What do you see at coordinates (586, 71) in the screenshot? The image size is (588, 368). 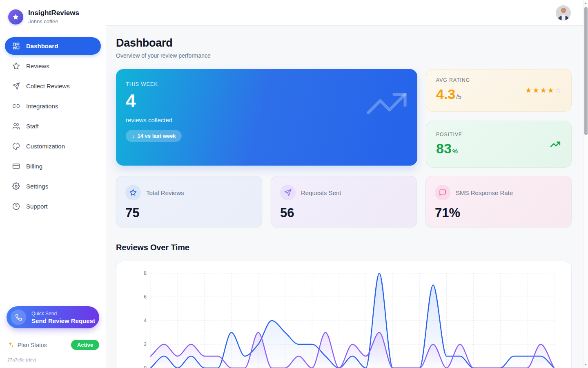 I see `scrollbar-thumb` at bounding box center [586, 71].